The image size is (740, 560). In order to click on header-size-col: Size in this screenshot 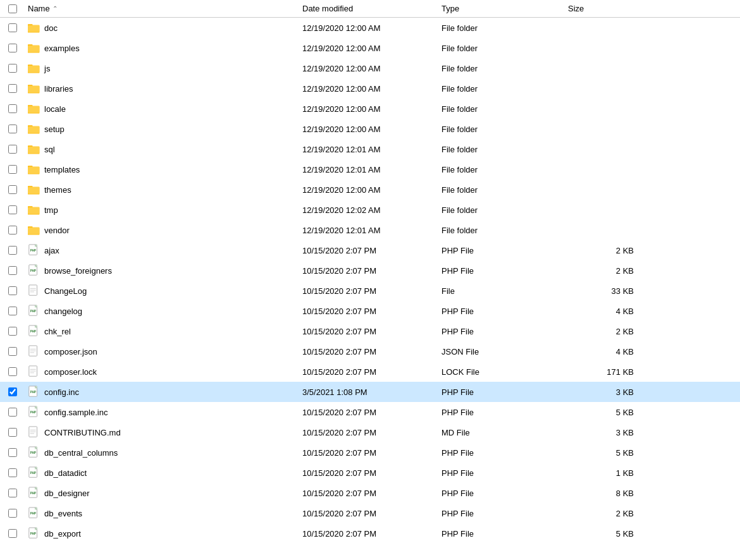, I will do `click(601, 9)`.